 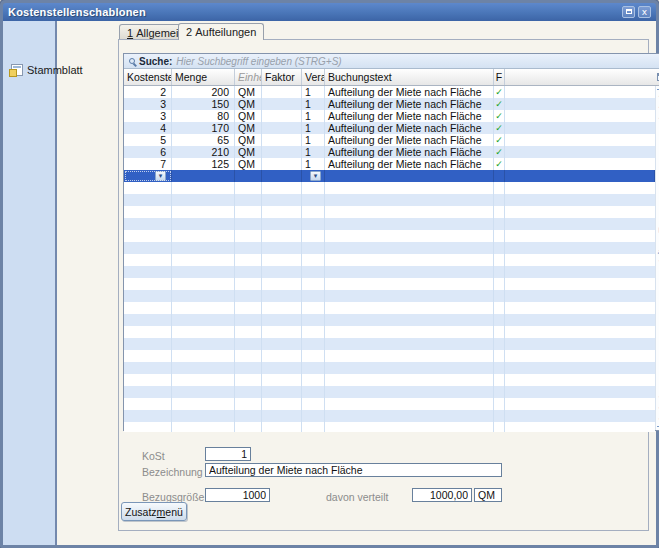 What do you see at coordinates (390, 164) in the screenshot?
I see `table-row: 7125QM1Aufteilung der Miete nach Fläche✓` at bounding box center [390, 164].